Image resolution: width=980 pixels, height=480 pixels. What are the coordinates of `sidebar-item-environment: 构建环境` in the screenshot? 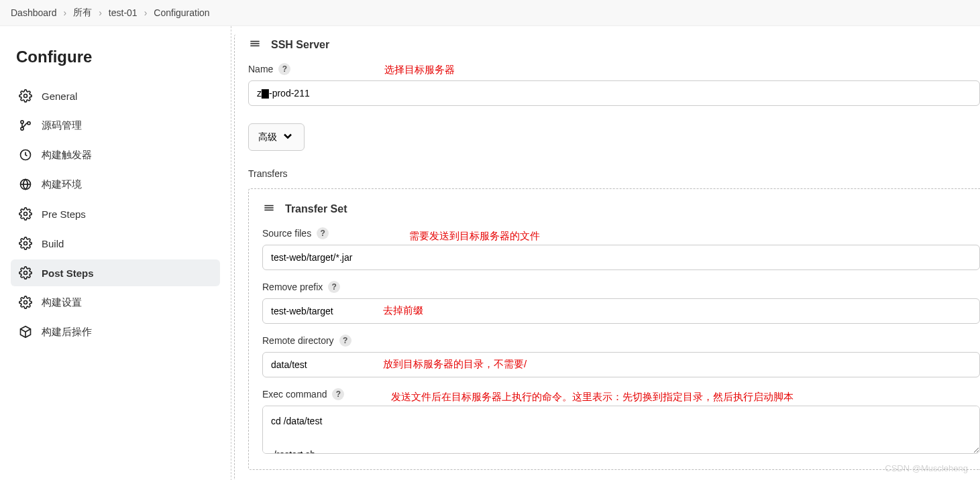 It's located at (115, 184).